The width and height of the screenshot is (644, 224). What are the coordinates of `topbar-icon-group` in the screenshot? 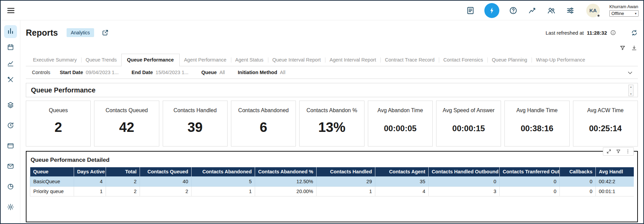 It's located at (520, 11).